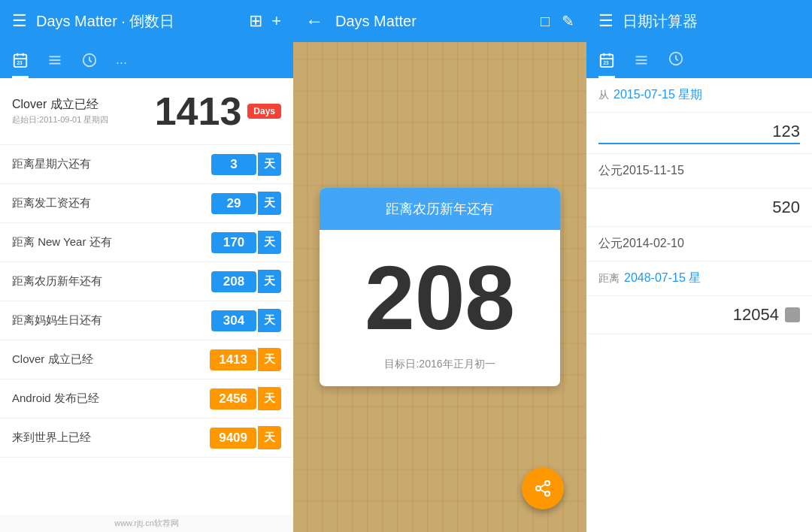  Describe the element at coordinates (111, 203) in the screenshot. I see `item-label: 距离发工资还有` at that location.